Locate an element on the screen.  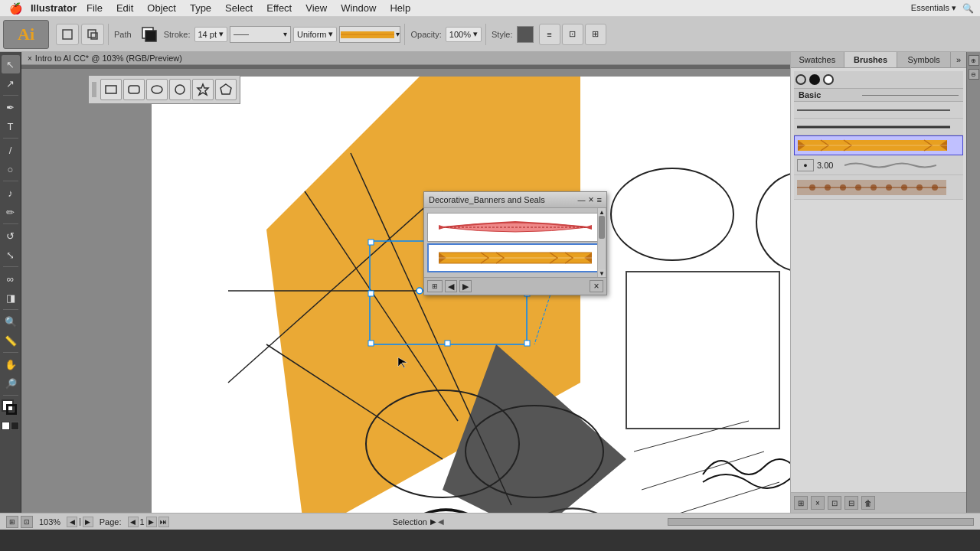
pencil-tool: ✏ is located at coordinates (11, 212).